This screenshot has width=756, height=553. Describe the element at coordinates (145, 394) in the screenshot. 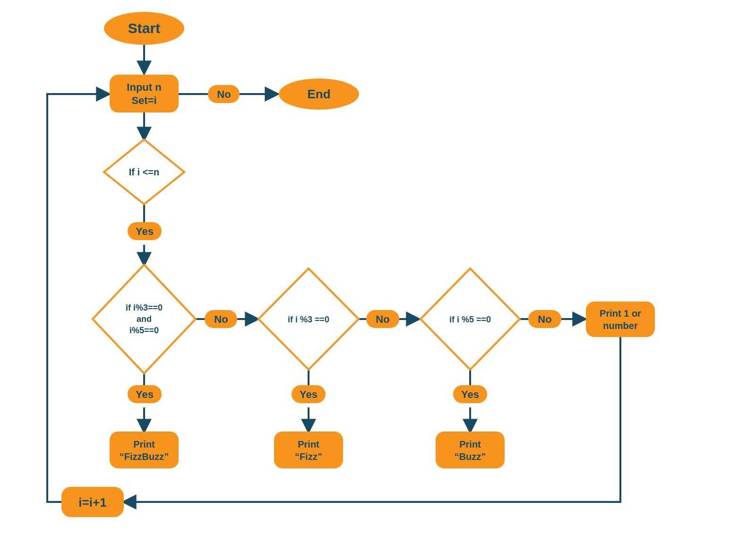

I see `yes-text-fb: Yes` at that location.